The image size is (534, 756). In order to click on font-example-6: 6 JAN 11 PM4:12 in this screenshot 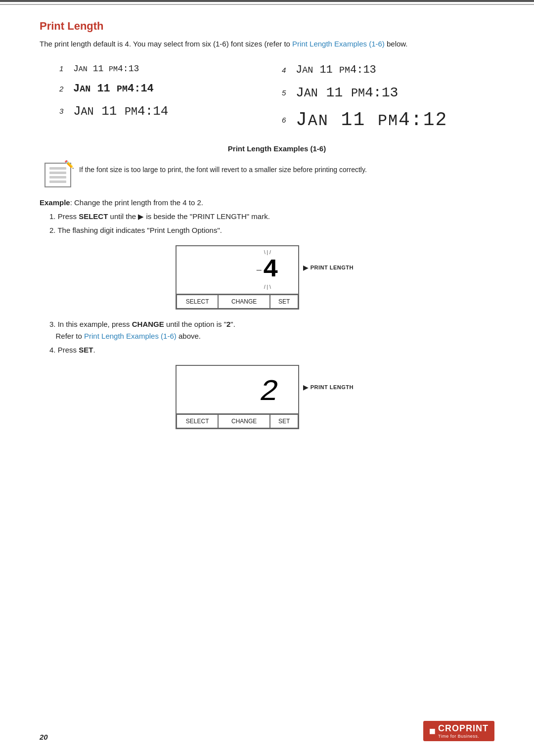, I will do `click(388, 120)`.